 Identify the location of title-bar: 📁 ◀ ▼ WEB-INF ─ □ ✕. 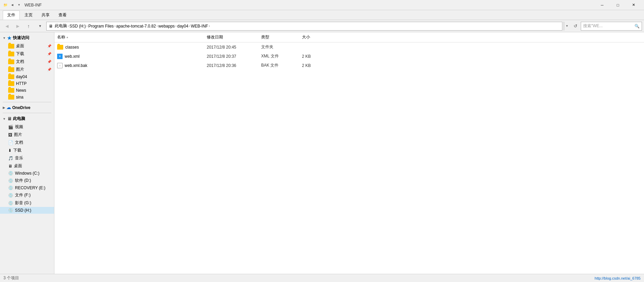
(322, 5).